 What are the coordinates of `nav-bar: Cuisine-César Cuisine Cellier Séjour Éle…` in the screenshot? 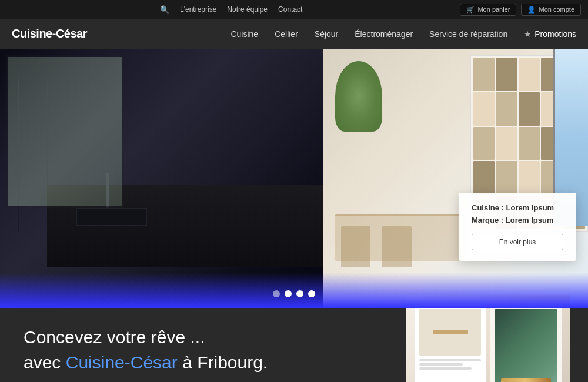 It's located at (294, 34).